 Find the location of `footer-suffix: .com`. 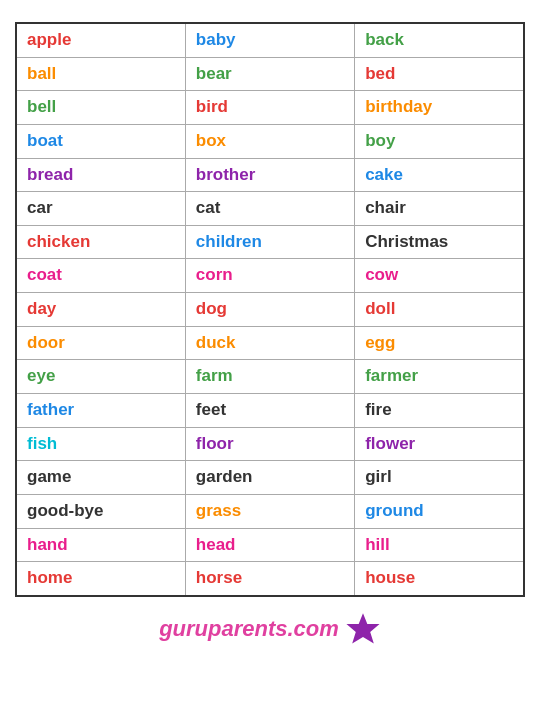

footer-suffix: .com is located at coordinates (314, 628).